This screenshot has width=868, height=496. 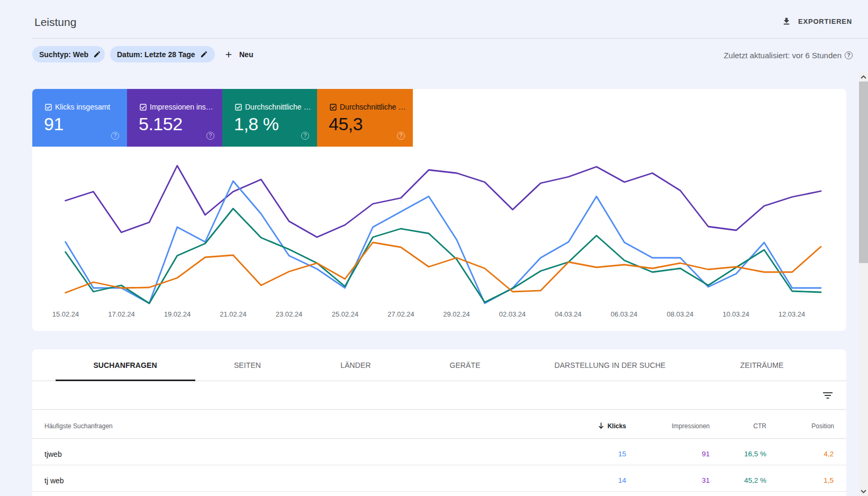 What do you see at coordinates (625, 314) in the screenshot?
I see `svg-text: 06.03.24` at bounding box center [625, 314].